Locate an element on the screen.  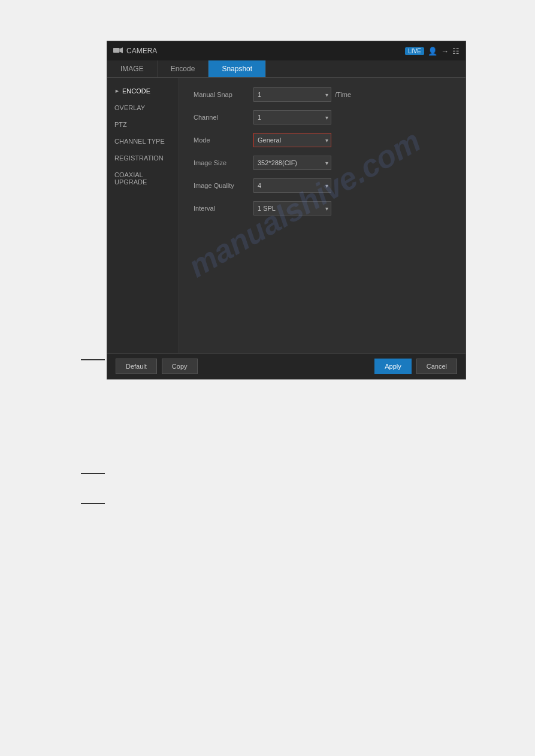
sidebar-item-encode: ► ENCODE is located at coordinates (143, 91).